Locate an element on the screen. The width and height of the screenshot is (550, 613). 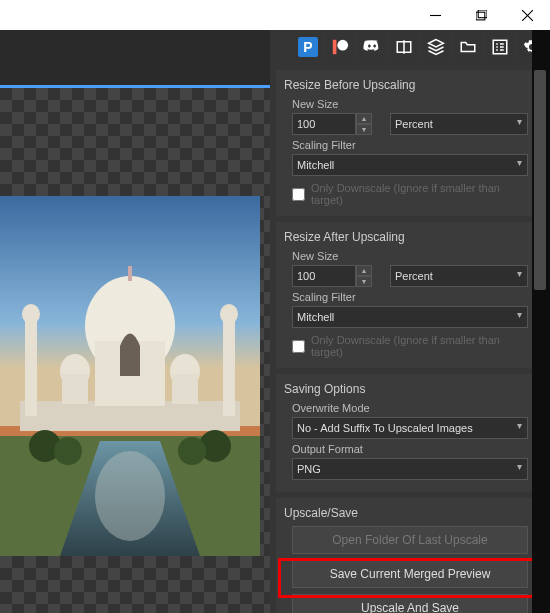
resize-before-only-downscale-checkbox is located at coordinates (298, 194).